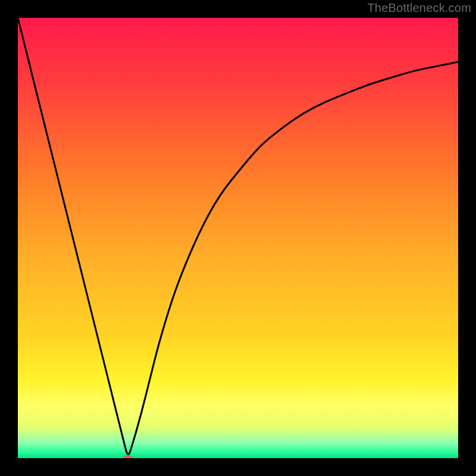  I want to click on watermark-text: TheBottleneck.com, so click(419, 8).